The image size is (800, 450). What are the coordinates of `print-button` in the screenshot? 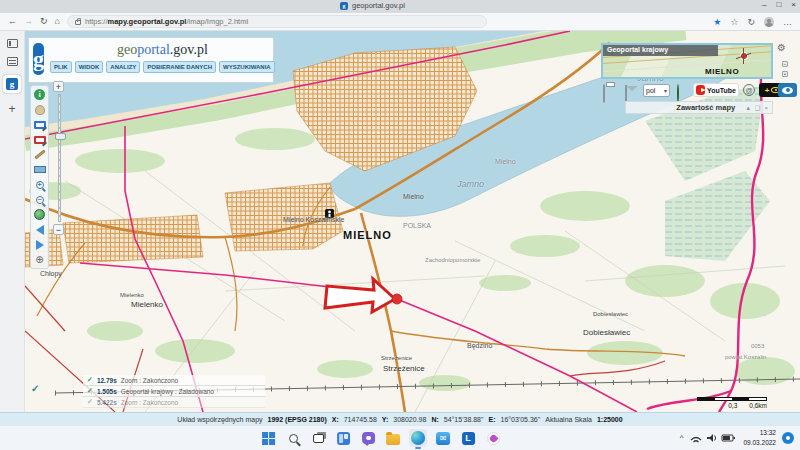 It's located at (604, 94).